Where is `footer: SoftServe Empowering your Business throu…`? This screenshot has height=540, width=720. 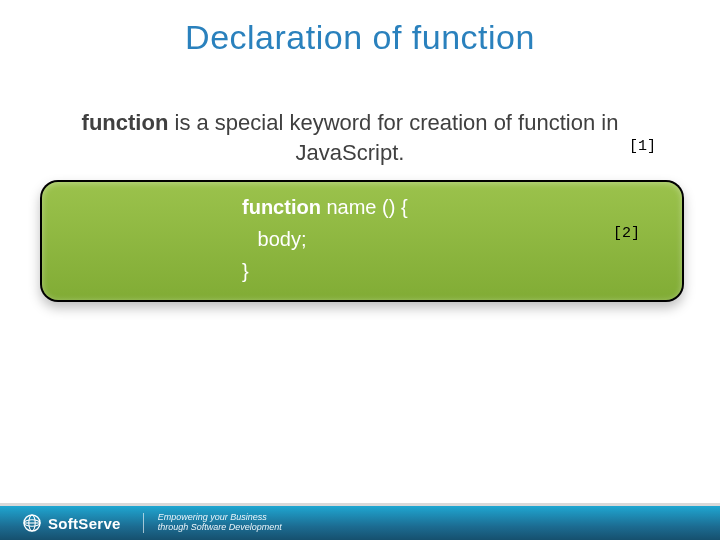
footer: SoftServe Empowering your Business throu… is located at coordinates (360, 522).